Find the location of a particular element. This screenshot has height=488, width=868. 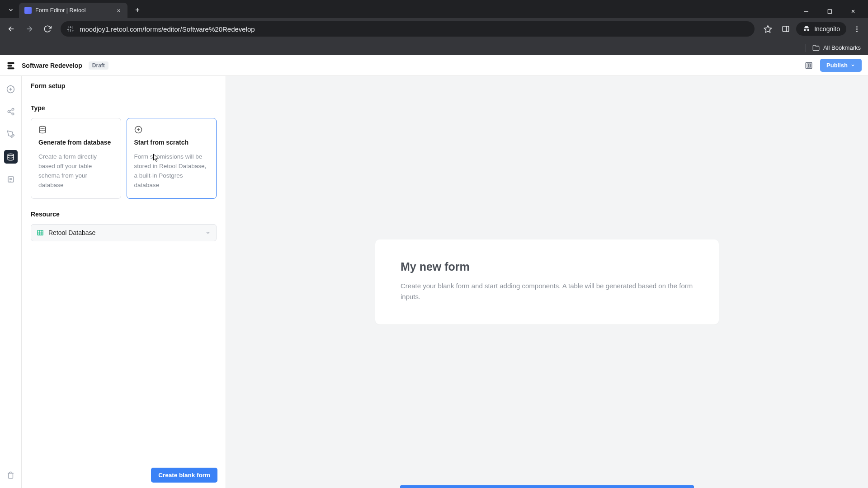

browser-menu-button is located at coordinates (857, 29).